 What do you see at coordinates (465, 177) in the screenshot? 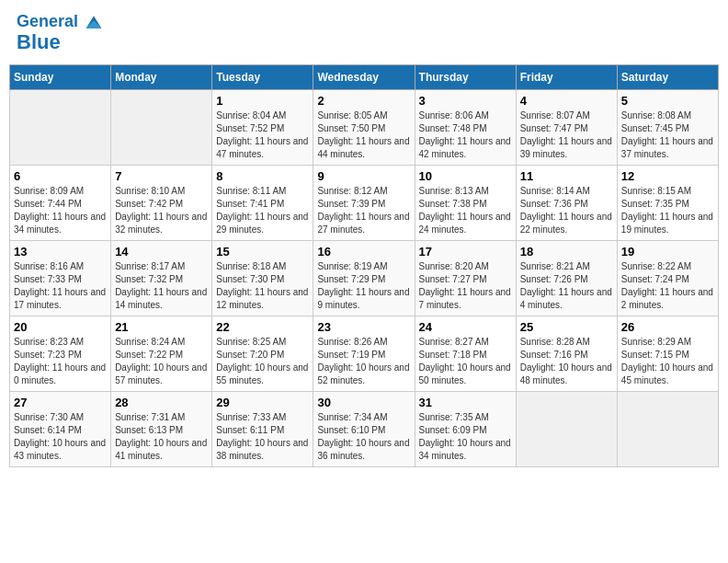
I see `day-number: 10` at bounding box center [465, 177].